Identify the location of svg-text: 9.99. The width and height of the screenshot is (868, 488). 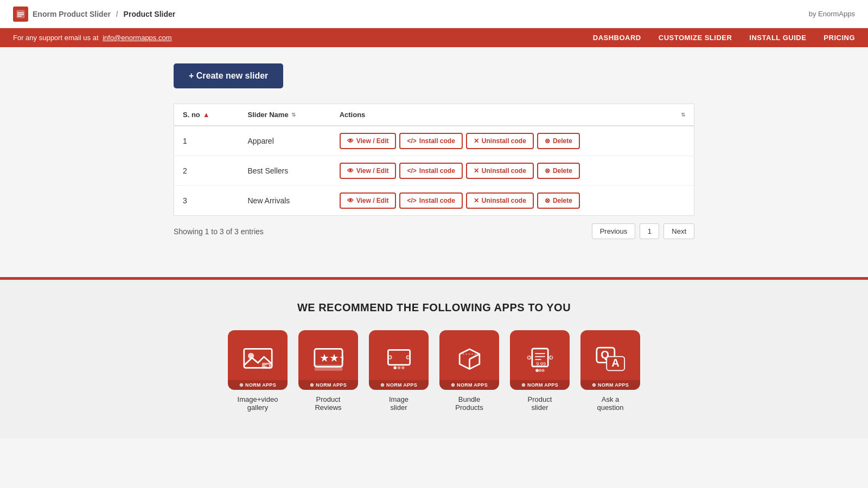
(541, 364).